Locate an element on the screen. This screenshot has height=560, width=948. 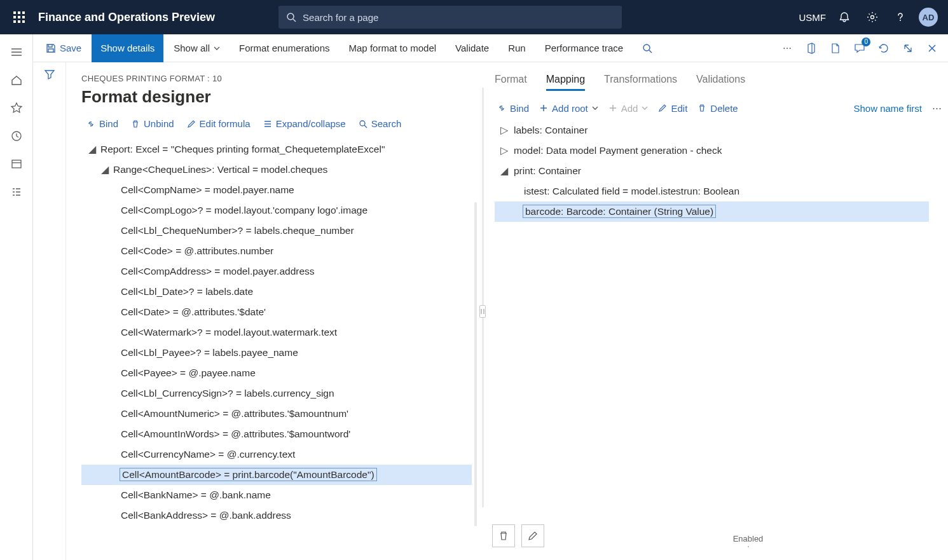
breadcrumb: CHEQUES PRINTING FORMAT : 10 is located at coordinates (277, 79).